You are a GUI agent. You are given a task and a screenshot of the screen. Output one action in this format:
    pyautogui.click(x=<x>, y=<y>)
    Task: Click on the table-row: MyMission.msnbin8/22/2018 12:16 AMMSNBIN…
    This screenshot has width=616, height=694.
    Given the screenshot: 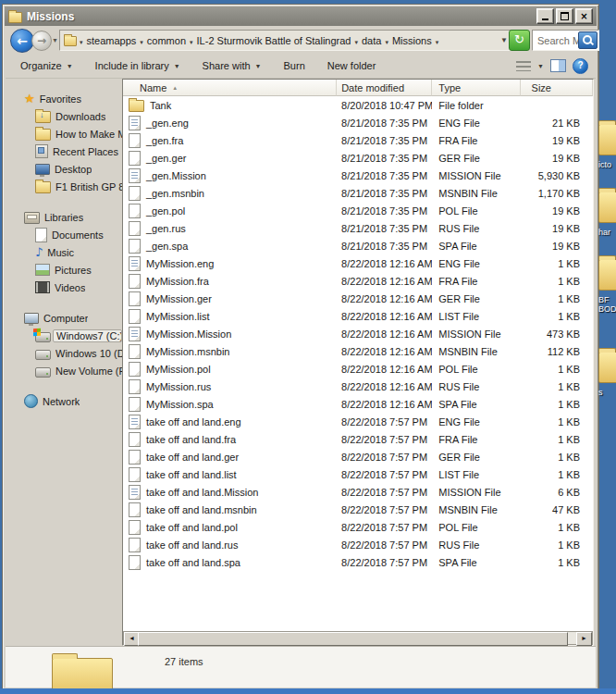 What is the action you would take?
    pyautogui.click(x=358, y=352)
    